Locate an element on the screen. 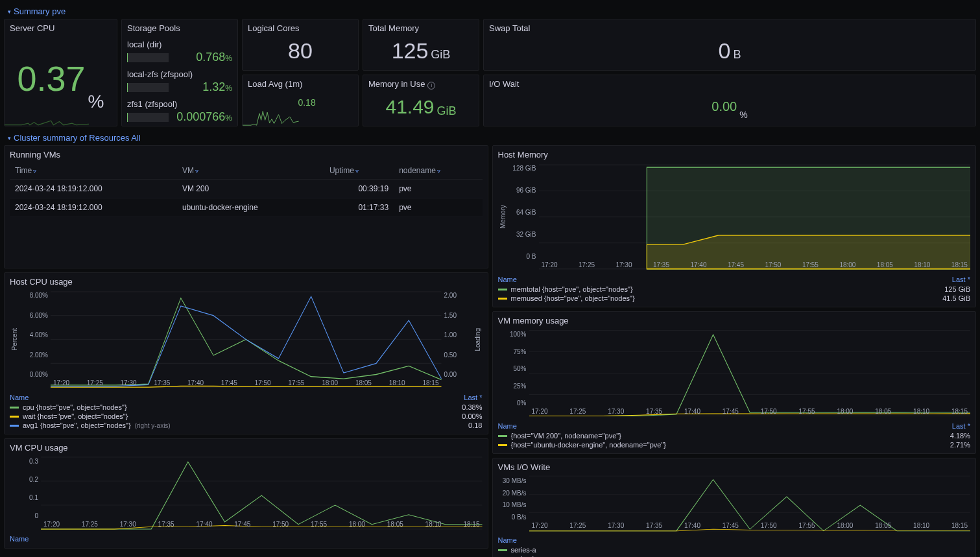 This screenshot has height=557, width=980. legend-item: cpu {host="pve", object="nodes"} 0.38% is located at coordinates (246, 407).